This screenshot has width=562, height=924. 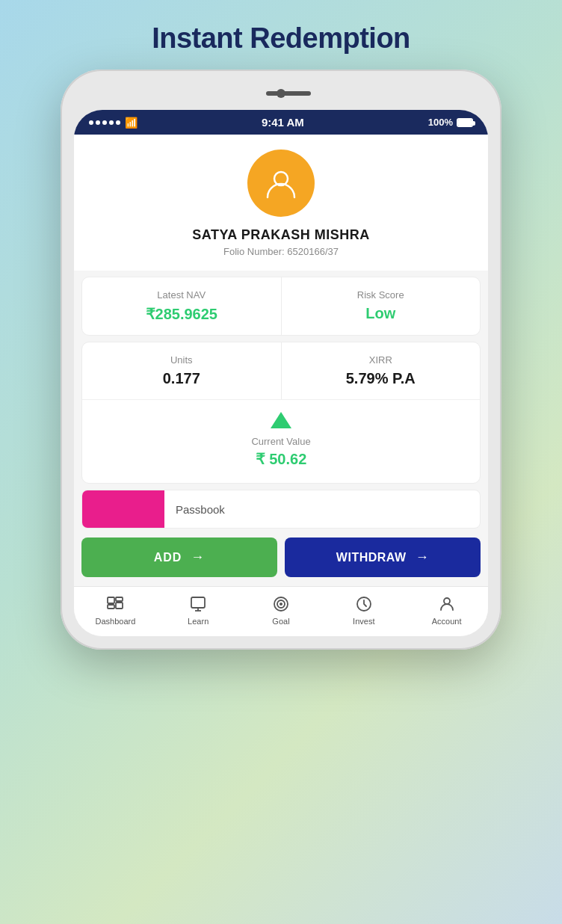 I want to click on current-value-amount: ₹ 50.62, so click(x=281, y=459).